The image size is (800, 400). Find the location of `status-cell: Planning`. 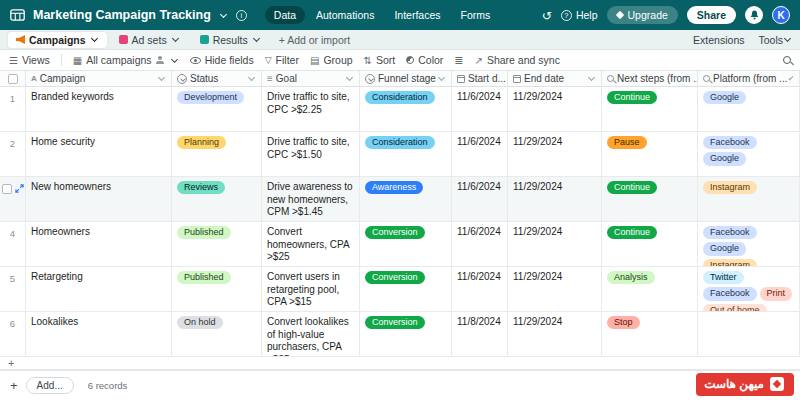

status-cell: Planning is located at coordinates (217, 154).